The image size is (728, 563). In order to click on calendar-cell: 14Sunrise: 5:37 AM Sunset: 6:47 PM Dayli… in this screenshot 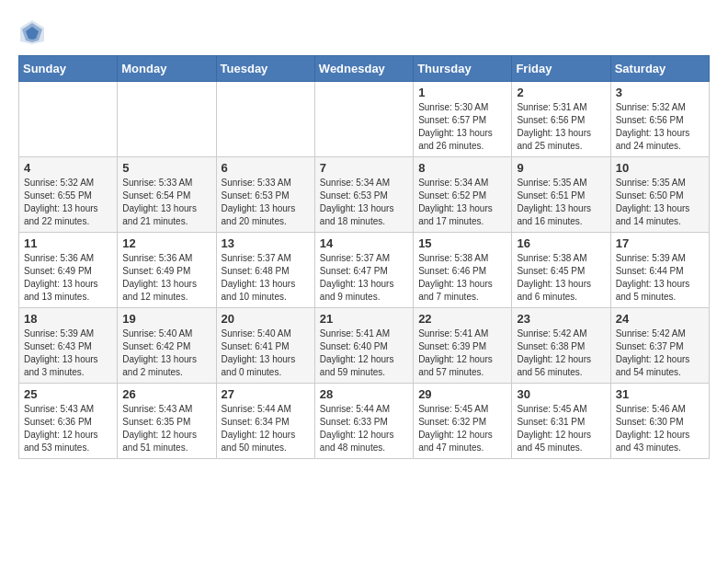, I will do `click(364, 270)`.